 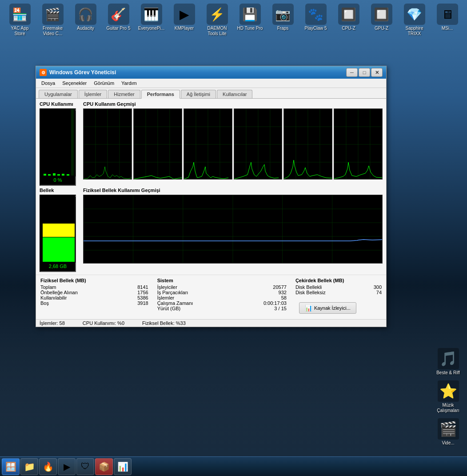 I want to click on desktop-icons-right: 🎵 Beste & Riff ⭐ Müzik Çalışmaları 🎬 Vid…, so click(x=448, y=397).